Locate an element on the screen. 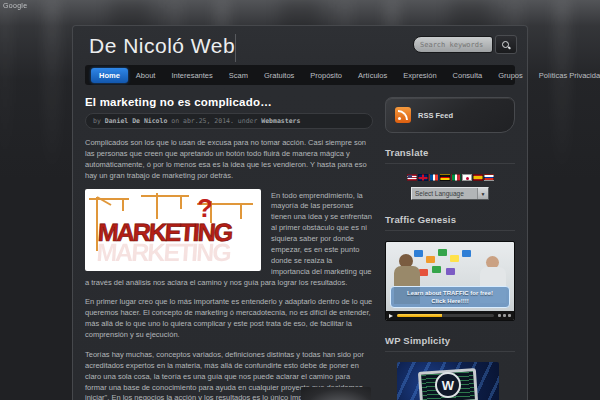 Image resolution: width=600 pixels, height=400 pixels. flag-it-icon is located at coordinates (456, 178).